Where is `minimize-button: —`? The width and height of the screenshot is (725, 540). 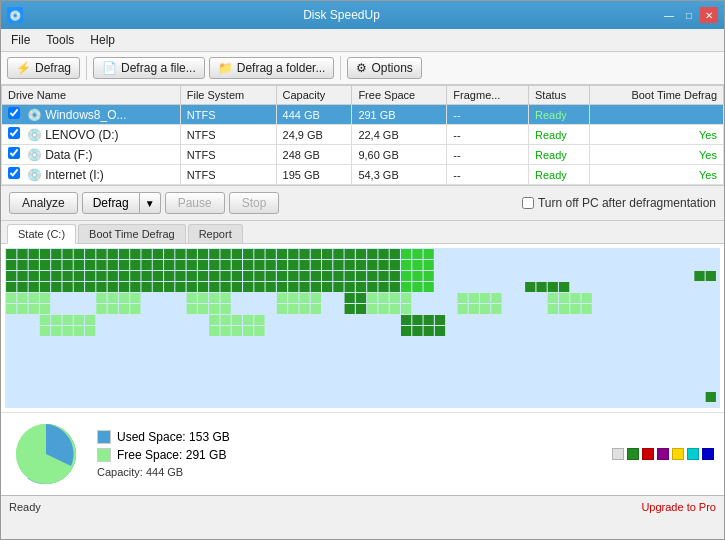 minimize-button: — is located at coordinates (669, 15).